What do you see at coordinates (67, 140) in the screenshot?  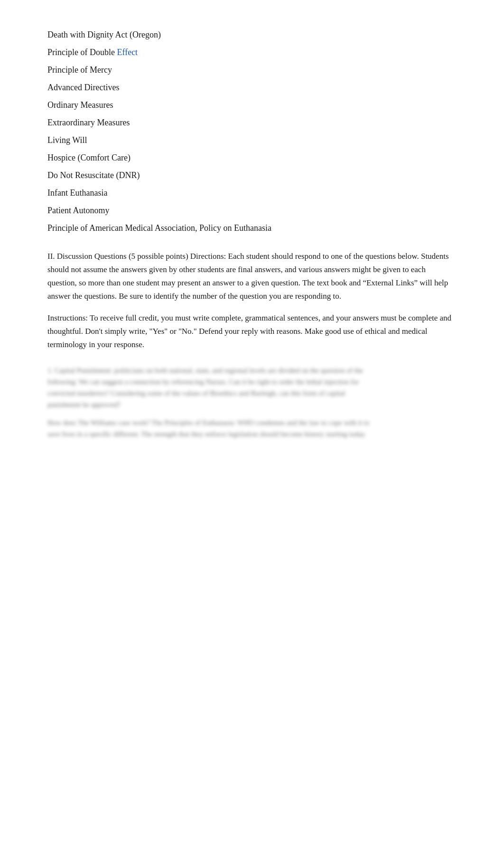 I see `topic-living-will-label: Living Will` at bounding box center [67, 140].